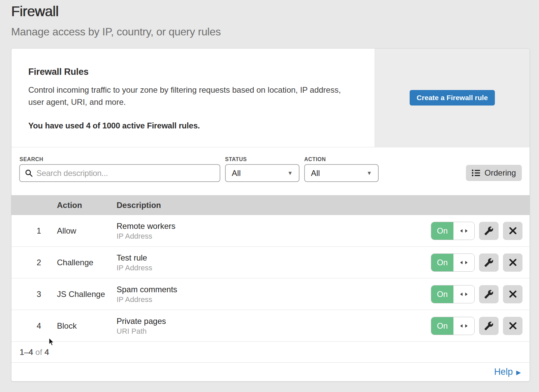  Describe the element at coordinates (271, 231) in the screenshot. I see `table-row: 1 Allow Remote workers IP Address On` at that location.